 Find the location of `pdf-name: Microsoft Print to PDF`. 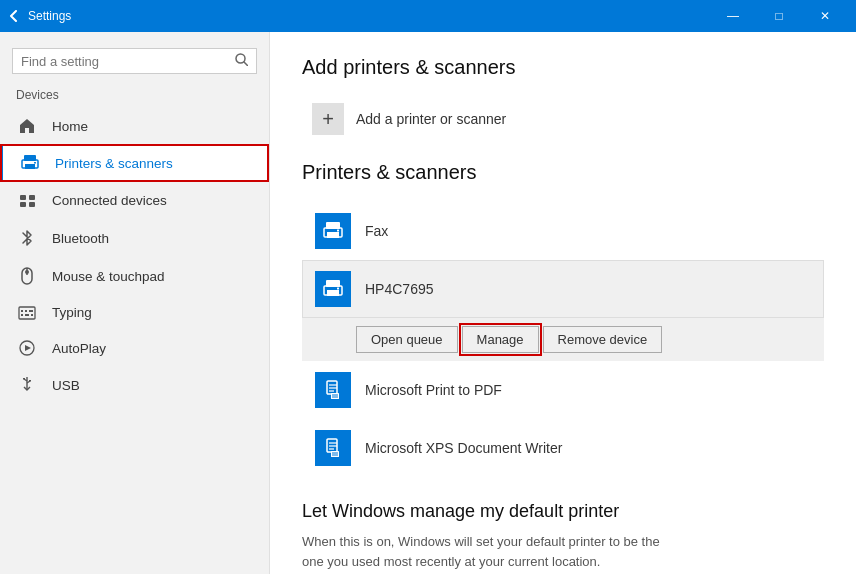

pdf-name: Microsoft Print to PDF is located at coordinates (588, 390).